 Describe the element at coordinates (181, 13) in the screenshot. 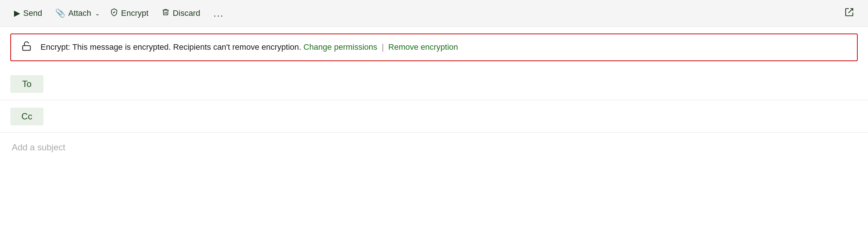

I see `discard-button: Discard` at that location.